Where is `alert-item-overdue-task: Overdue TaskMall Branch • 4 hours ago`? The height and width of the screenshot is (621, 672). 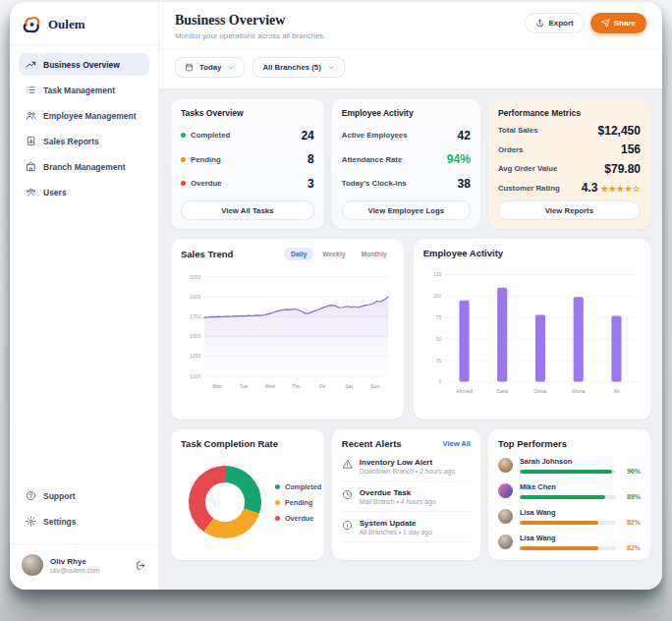 alert-item-overdue-task: Overdue TaskMall Branch • 4 hours ago is located at coordinates (407, 497).